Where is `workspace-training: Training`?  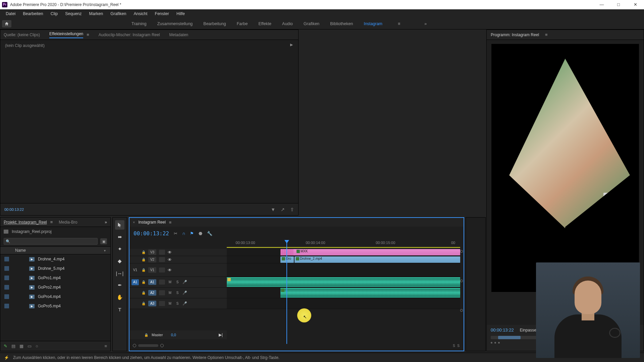 workspace-training: Training is located at coordinates (139, 24).